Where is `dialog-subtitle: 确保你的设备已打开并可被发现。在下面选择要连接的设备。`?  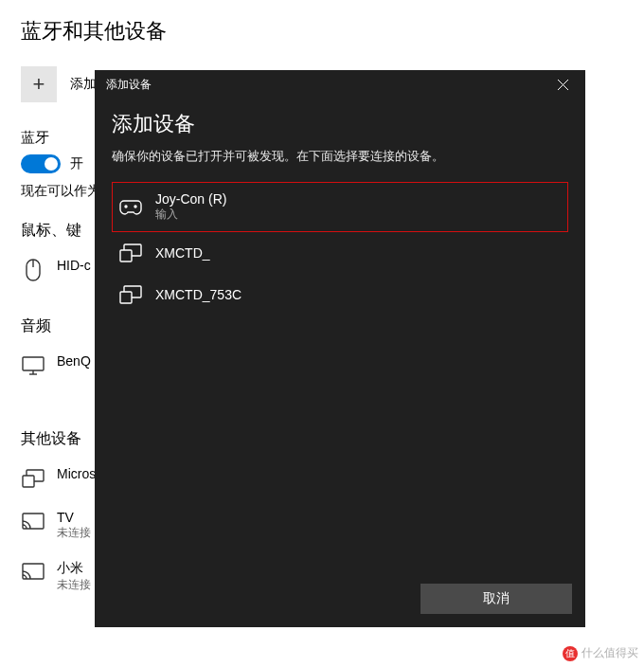
dialog-subtitle: 确保你的设备已打开并可被发现。在下面选择要连接的设备。 is located at coordinates (340, 156).